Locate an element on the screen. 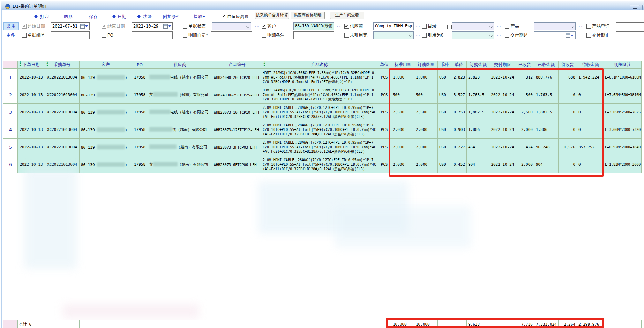 The width and height of the screenshot is (644, 328). column-header: - is located at coordinates (10, 65).